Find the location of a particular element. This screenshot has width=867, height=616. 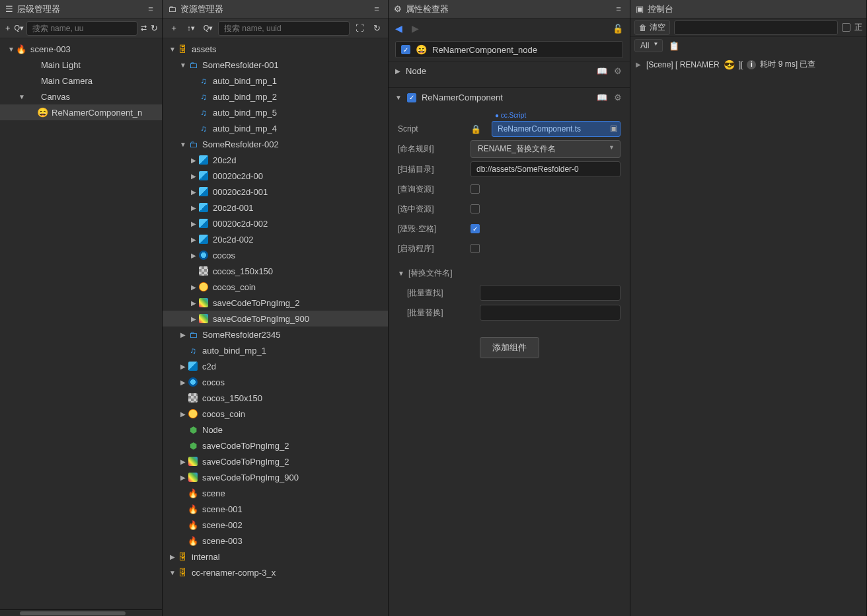

hierarchy-search-input is located at coordinates (82, 28).